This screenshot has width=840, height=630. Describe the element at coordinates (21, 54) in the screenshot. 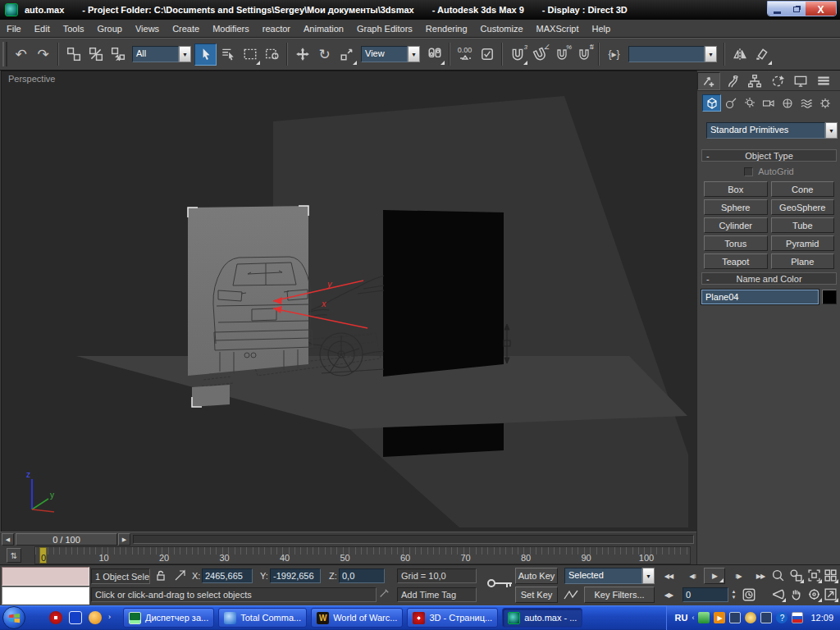

I see `undo-button: ↶` at that location.